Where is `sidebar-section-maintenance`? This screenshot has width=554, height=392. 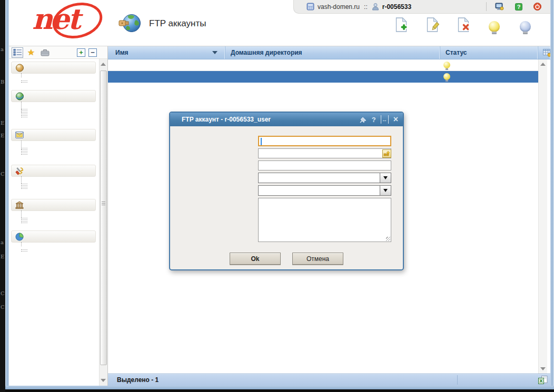 sidebar-section-maintenance is located at coordinates (54, 211).